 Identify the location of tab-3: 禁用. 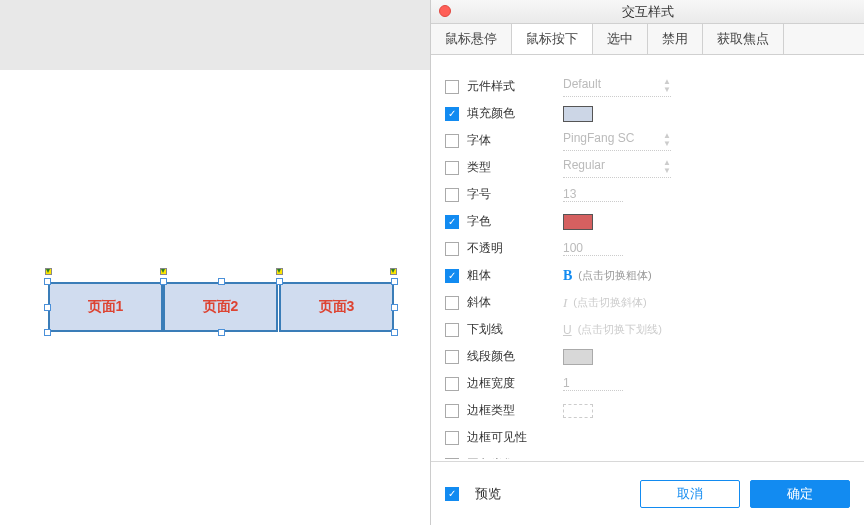
(676, 39).